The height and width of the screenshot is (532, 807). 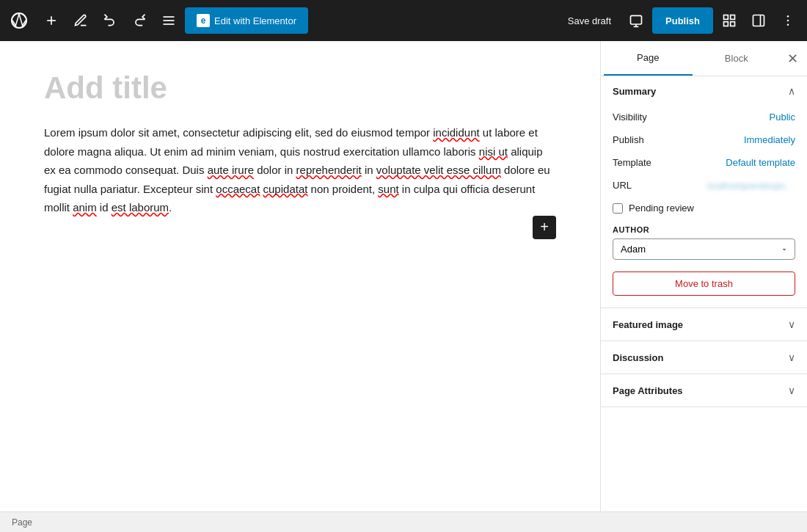 I want to click on pending-review-checkbox, so click(x=618, y=208).